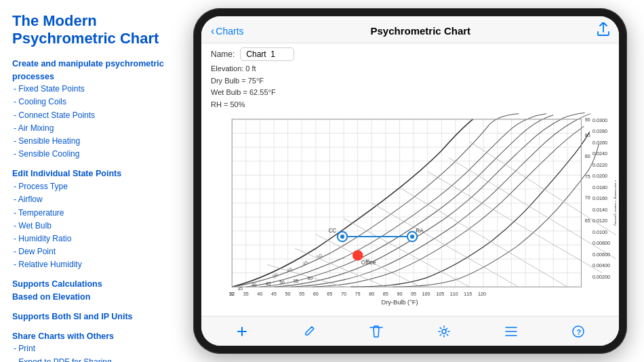 The width and height of the screenshot is (644, 362). Describe the element at coordinates (511, 331) in the screenshot. I see `list-button` at that location.